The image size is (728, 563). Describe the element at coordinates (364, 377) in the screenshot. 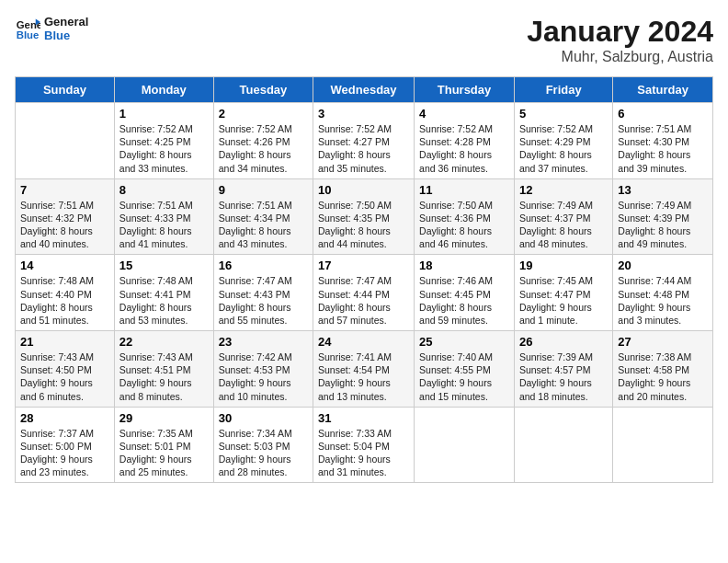

I see `day-info: Sunrise: 7:41 AMSunset: 4:54 PMDaylight:…` at that location.